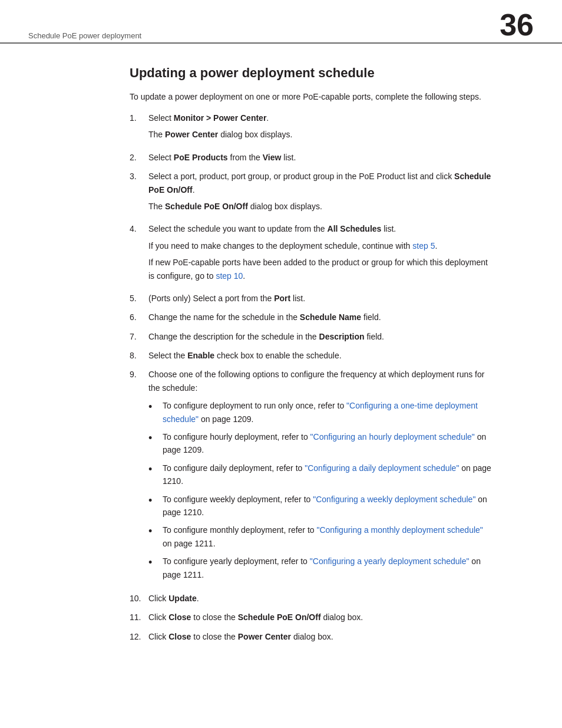 The width and height of the screenshot is (562, 728). What do you see at coordinates (310, 129) in the screenshot?
I see `step-item-1: 1. Select Monitor > Power Center. The Po…` at bounding box center [310, 129].